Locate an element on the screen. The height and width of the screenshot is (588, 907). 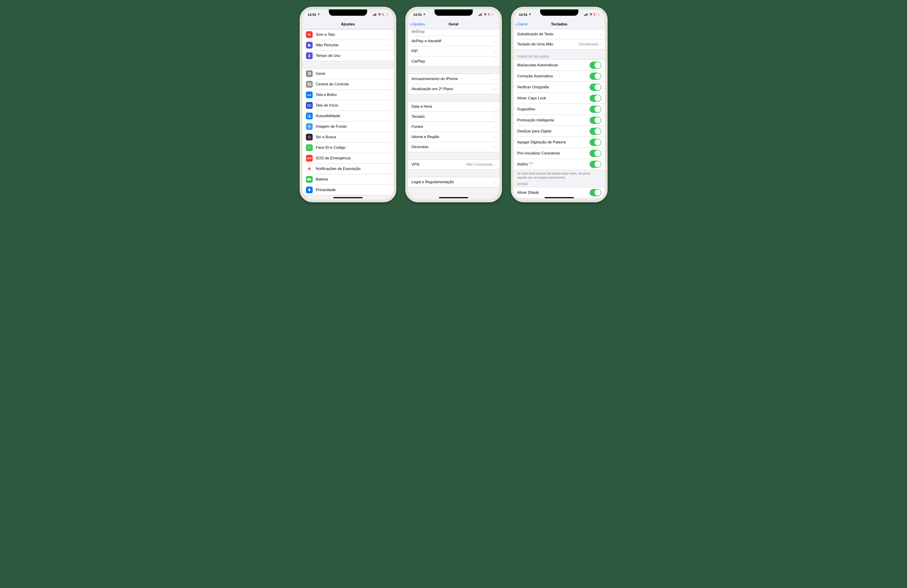
row-sugestoes: Sugestões is located at coordinates (559, 109).